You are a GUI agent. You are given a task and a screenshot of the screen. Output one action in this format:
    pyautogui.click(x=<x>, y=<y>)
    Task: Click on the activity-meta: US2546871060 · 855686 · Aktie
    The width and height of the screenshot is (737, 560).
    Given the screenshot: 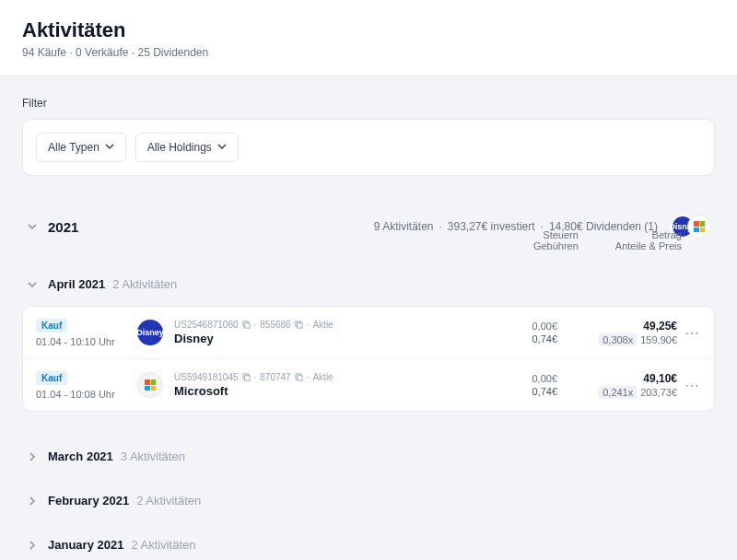 What is the action you would take?
    pyautogui.click(x=329, y=324)
    